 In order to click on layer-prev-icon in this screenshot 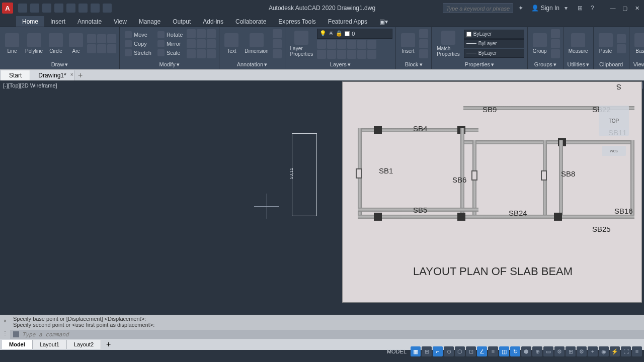, I will do `click(372, 44)`.